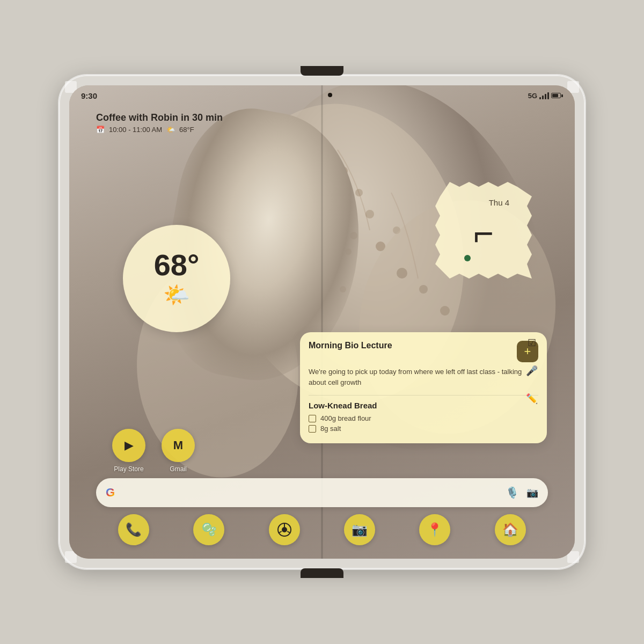 The width and height of the screenshot is (644, 644). Describe the element at coordinates (171, 130) in the screenshot. I see `weather-small-icon: 🌤️` at that location.